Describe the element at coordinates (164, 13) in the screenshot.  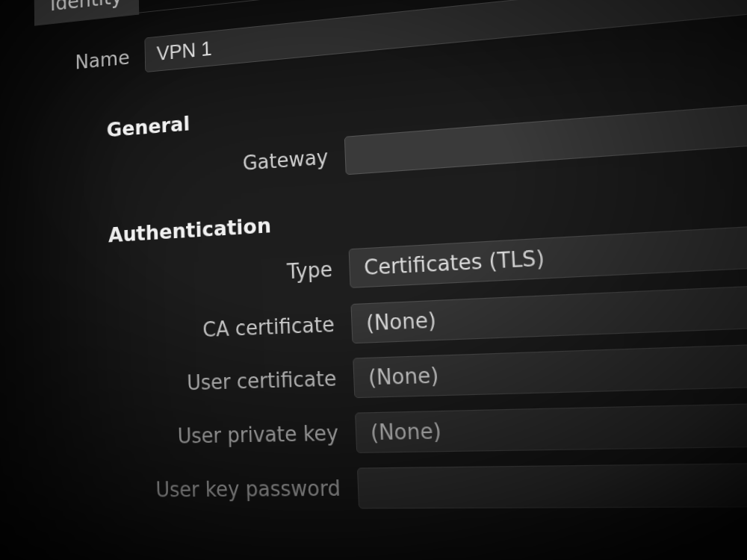
I see `tab-bar: Identity IPv4 IPv6` at that location.